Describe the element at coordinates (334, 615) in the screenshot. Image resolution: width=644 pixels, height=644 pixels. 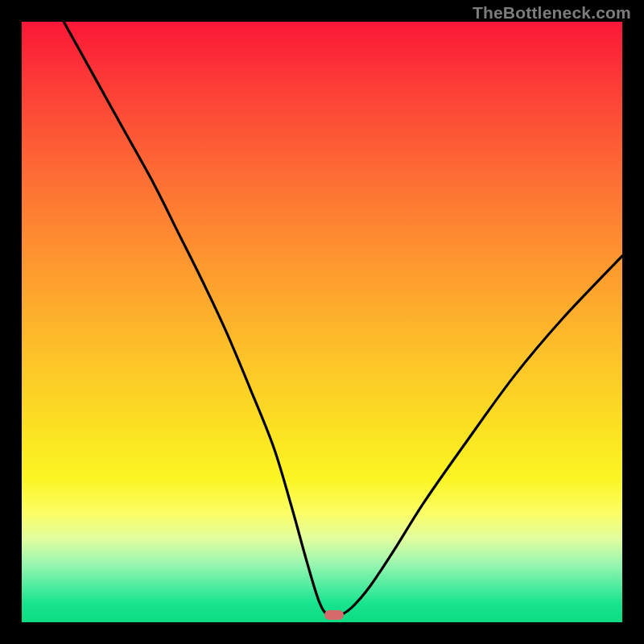
I see `optimum-marker` at that location.